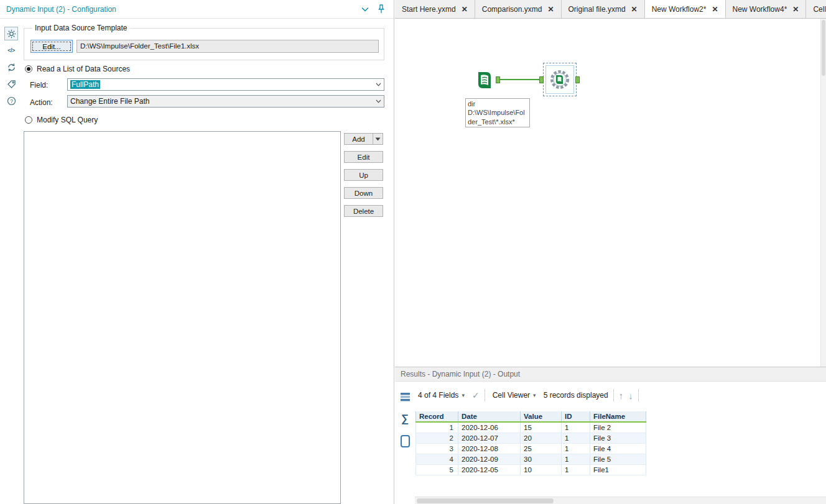 The width and height of the screenshot is (826, 504). Describe the element at coordinates (618, 449) in the screenshot. I see `cell: File 4` at that location.